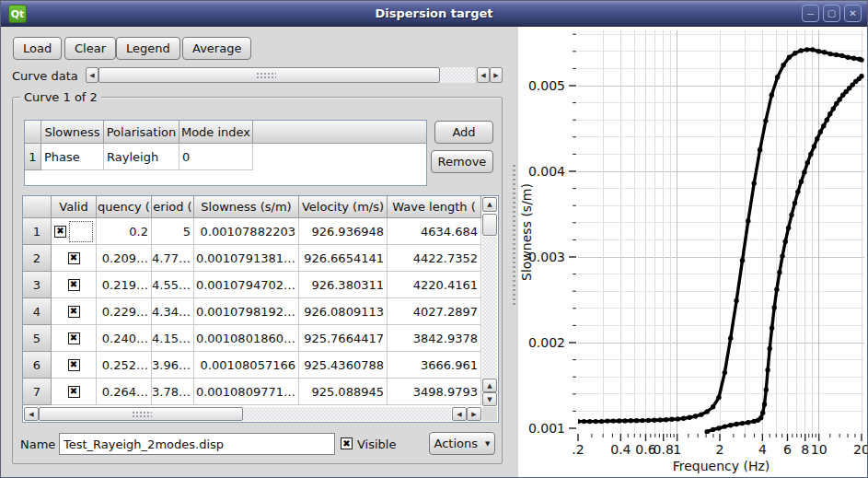 Image resolution: width=868 pixels, height=478 pixels. What do you see at coordinates (33, 157) in the screenshot?
I see `mode-table-row-header: 1` at bounding box center [33, 157].